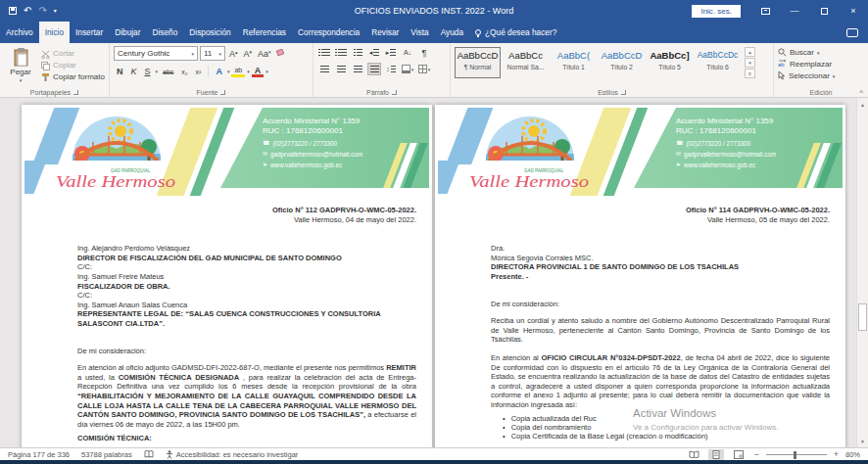  What do you see at coordinates (149, 454) in the screenshot?
I see `proofing-status` at bounding box center [149, 454].